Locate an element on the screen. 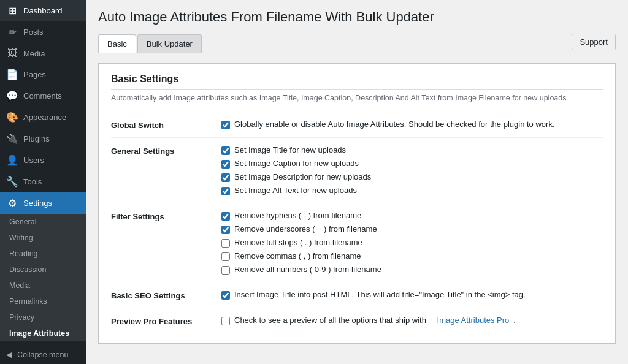  sidebar-sub-item-writing: Writing is located at coordinates (43, 238).